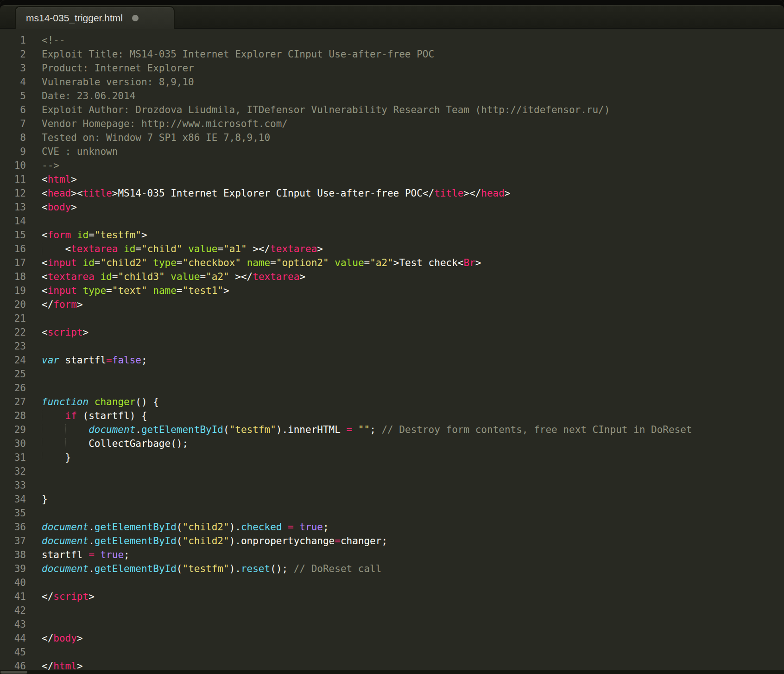 This screenshot has height=674, width=784. I want to click on code-line: 35, so click(392, 513).